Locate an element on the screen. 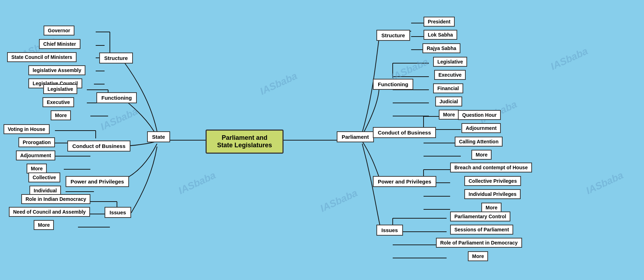 The image size is (644, 280). state-more-functioning: More is located at coordinates (61, 115).